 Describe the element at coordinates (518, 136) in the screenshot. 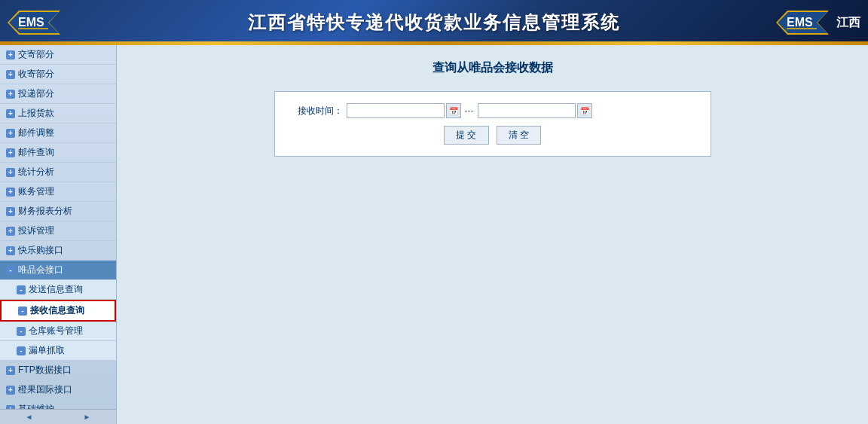

I see `clear-button: 清 空` at that location.